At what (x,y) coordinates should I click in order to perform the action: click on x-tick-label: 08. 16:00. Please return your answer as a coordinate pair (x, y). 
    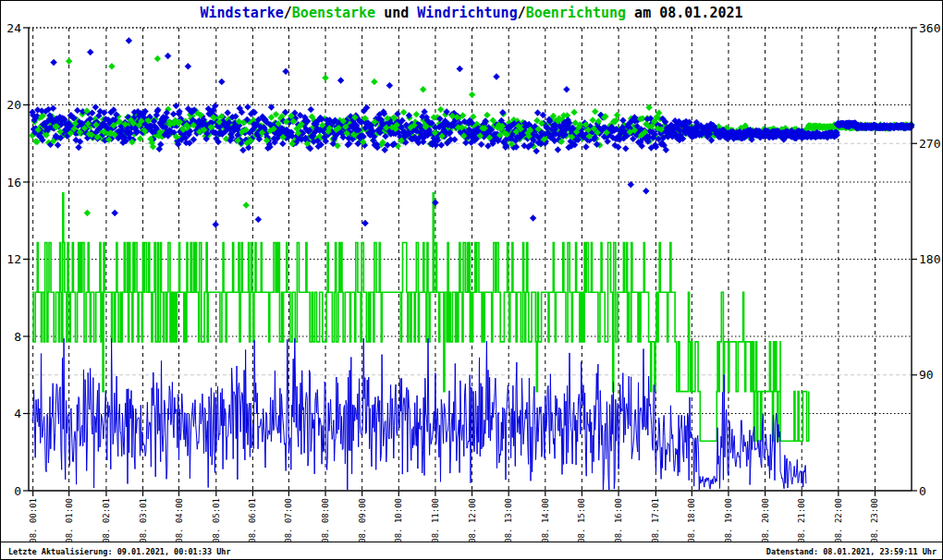
    Looking at the image, I should click on (618, 520).